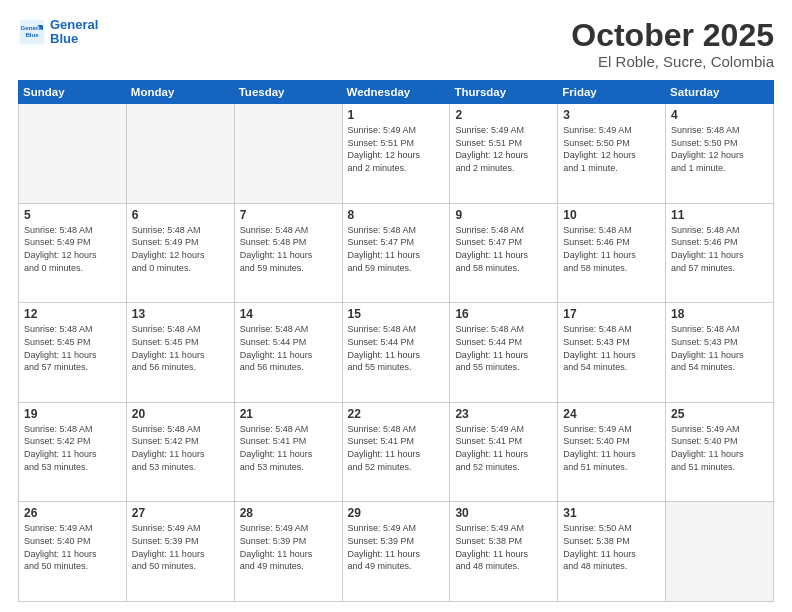 The height and width of the screenshot is (612, 792). I want to click on calendar-day-cell: 30Sunrise: 5:49 AM Sunset: 5:38 PM Dayli…, so click(504, 552).